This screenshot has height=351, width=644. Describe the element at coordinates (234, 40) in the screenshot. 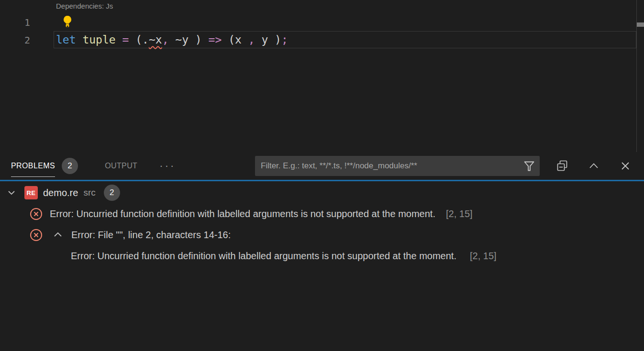

I see `code-token: (x` at that location.